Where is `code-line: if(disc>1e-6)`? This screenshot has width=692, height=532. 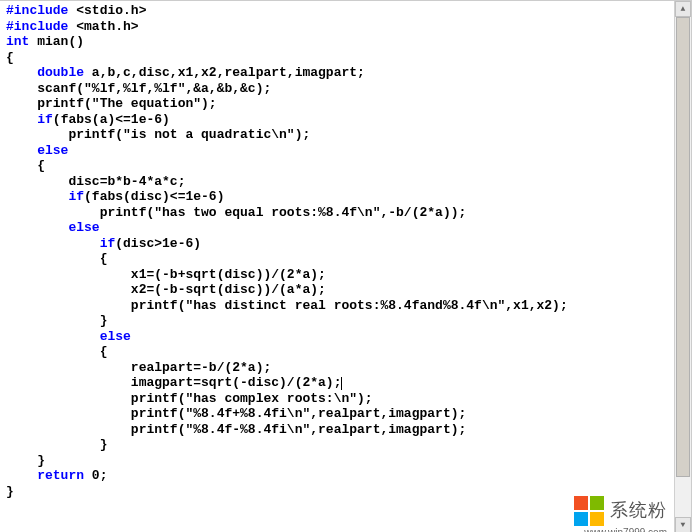 code-line: if(disc>1e-6) is located at coordinates (334, 244).